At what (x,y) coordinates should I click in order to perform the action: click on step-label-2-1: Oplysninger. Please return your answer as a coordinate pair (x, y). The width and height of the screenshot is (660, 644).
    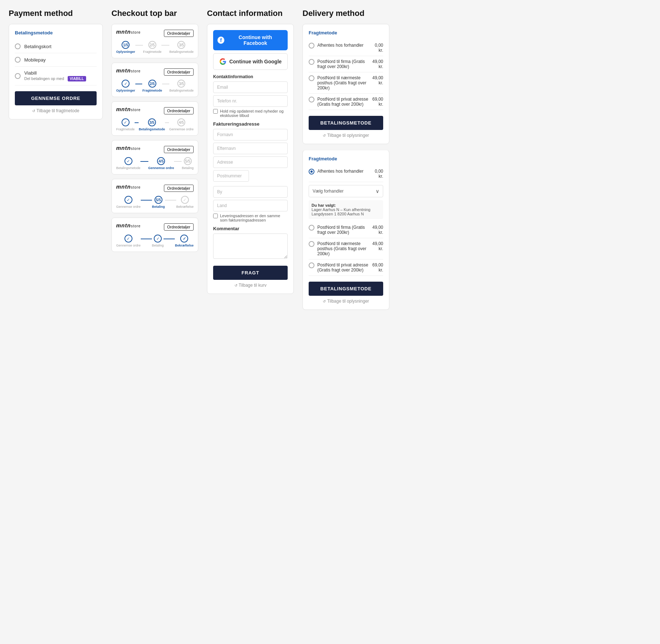
    Looking at the image, I should click on (126, 91).